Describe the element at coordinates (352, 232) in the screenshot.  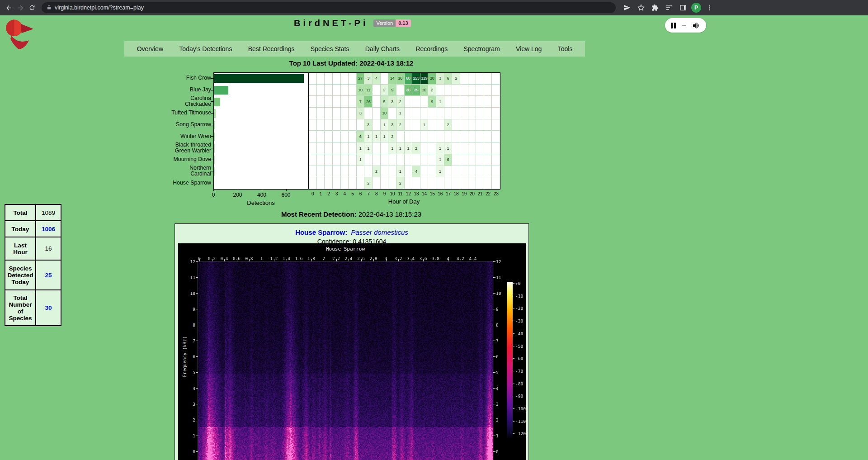
I see `species-link: House Sparrow:Passer domesticus` at that location.